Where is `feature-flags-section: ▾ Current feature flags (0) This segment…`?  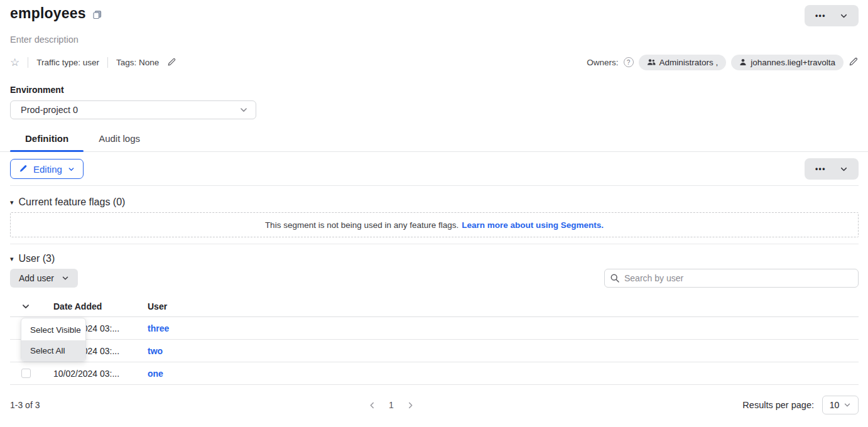
feature-flags-section: ▾ Current feature flags (0) This segment… is located at coordinates (435, 220).